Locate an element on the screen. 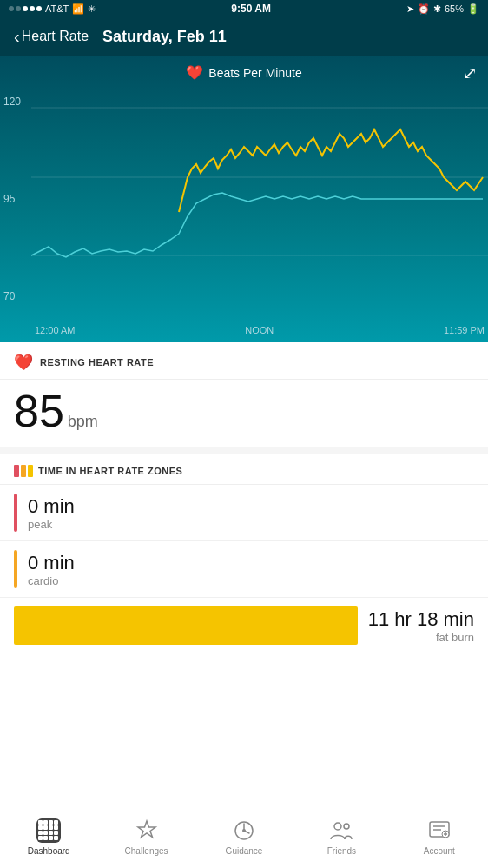 Image resolution: width=488 pixels, height=868 pixels. zones-section-title: TIME IN HEART RATE ZONES is located at coordinates (110, 471).